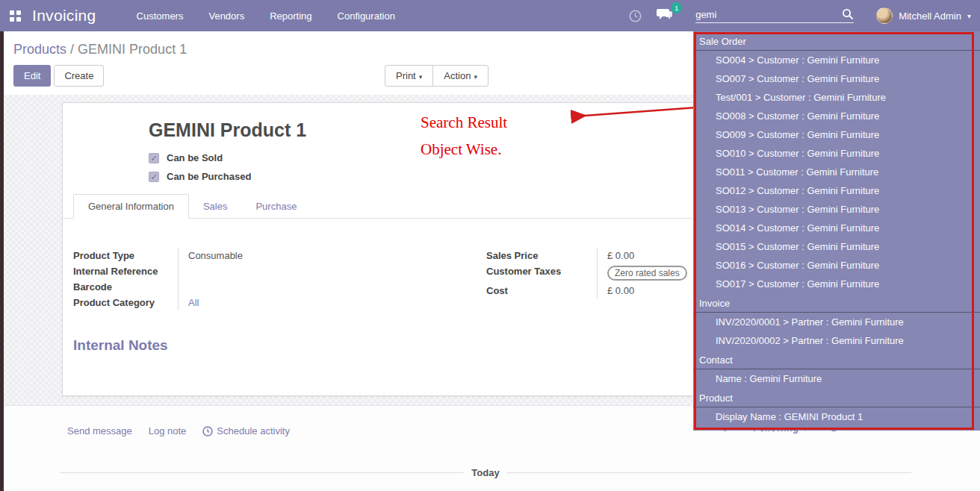 This screenshot has width=980, height=491. What do you see at coordinates (837, 97) in the screenshot?
I see `search-result-item: Test/001 > Customer : Gemini Furniture` at bounding box center [837, 97].